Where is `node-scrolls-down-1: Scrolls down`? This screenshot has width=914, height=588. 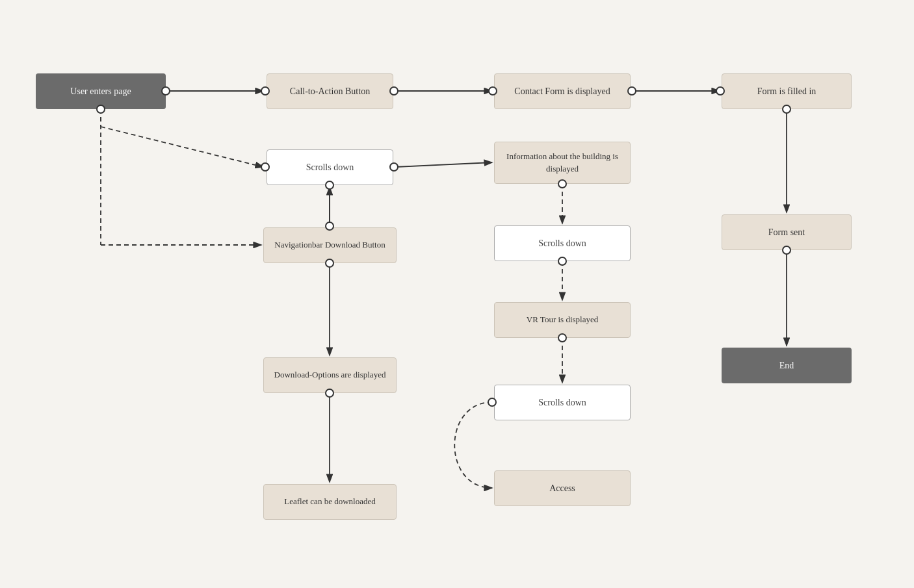 node-scrolls-down-1: Scrolls down is located at coordinates (330, 168).